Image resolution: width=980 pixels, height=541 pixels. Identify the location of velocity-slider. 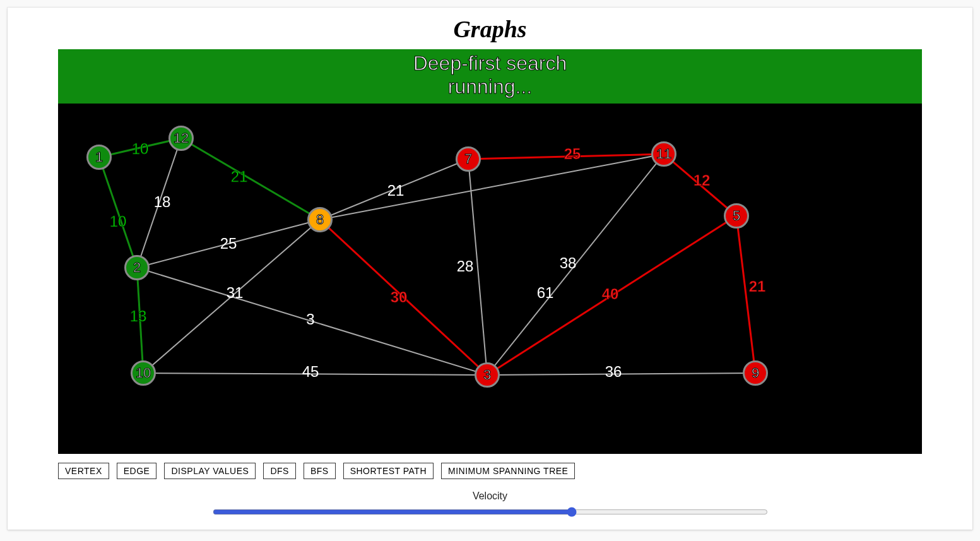
(490, 512).